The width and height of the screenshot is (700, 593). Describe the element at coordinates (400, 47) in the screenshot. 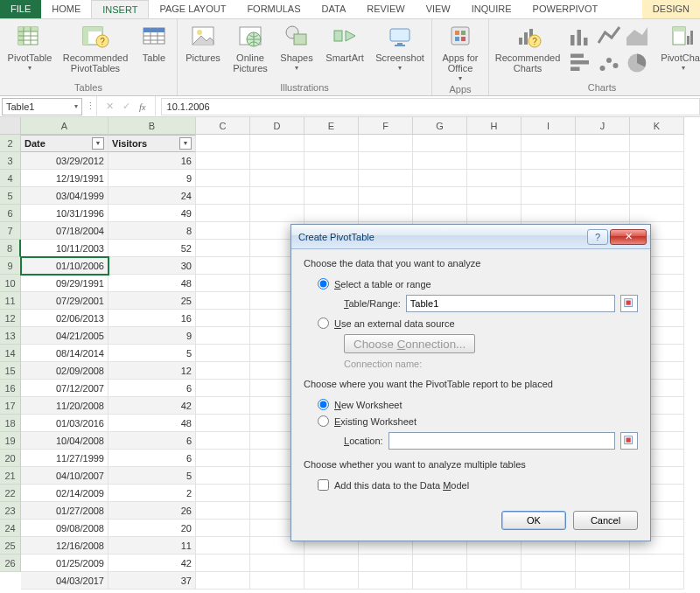

I see `screenshot-button: Screenshot` at that location.